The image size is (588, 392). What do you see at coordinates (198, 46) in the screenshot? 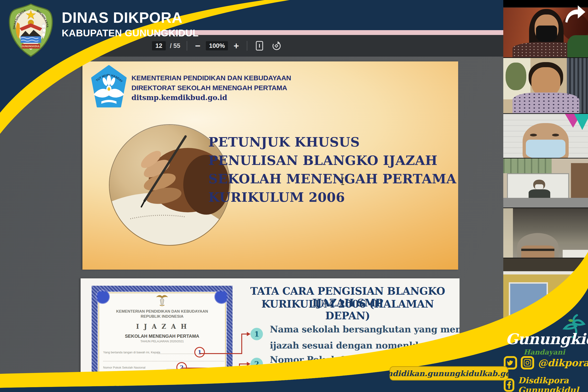
I see `zoom-out-button: −` at bounding box center [198, 46].